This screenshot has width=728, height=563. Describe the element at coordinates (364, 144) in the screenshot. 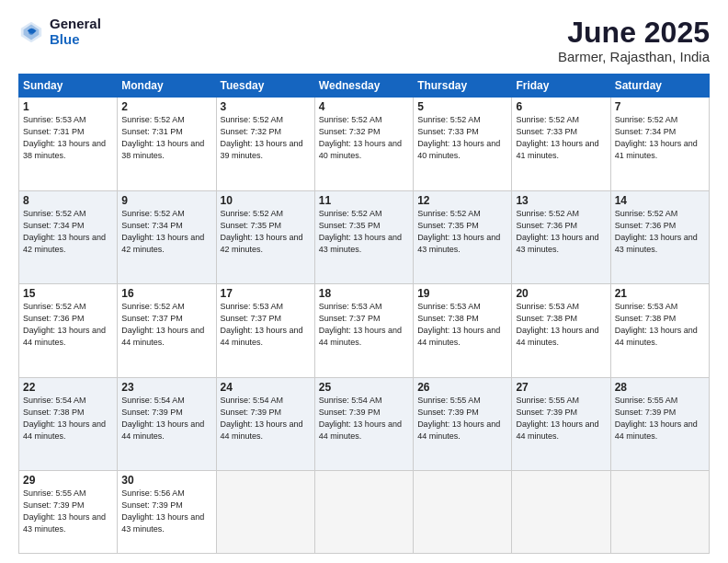

I see `day-cell-4: 4 Sunrise: 5:52 AMSunset: 7:32 PMDayligh…` at that location.